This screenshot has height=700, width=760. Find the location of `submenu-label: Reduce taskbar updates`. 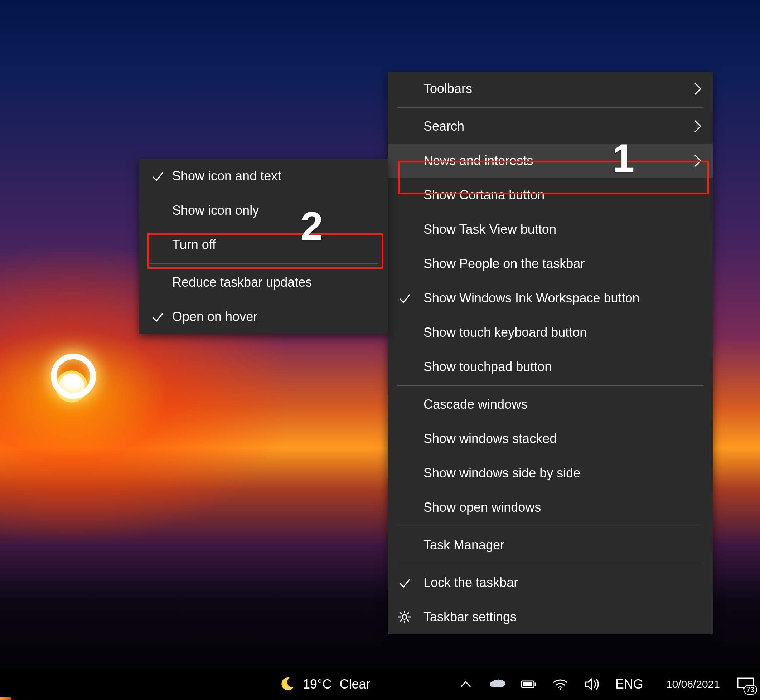

submenu-label: Reduce taskbar updates is located at coordinates (242, 283).